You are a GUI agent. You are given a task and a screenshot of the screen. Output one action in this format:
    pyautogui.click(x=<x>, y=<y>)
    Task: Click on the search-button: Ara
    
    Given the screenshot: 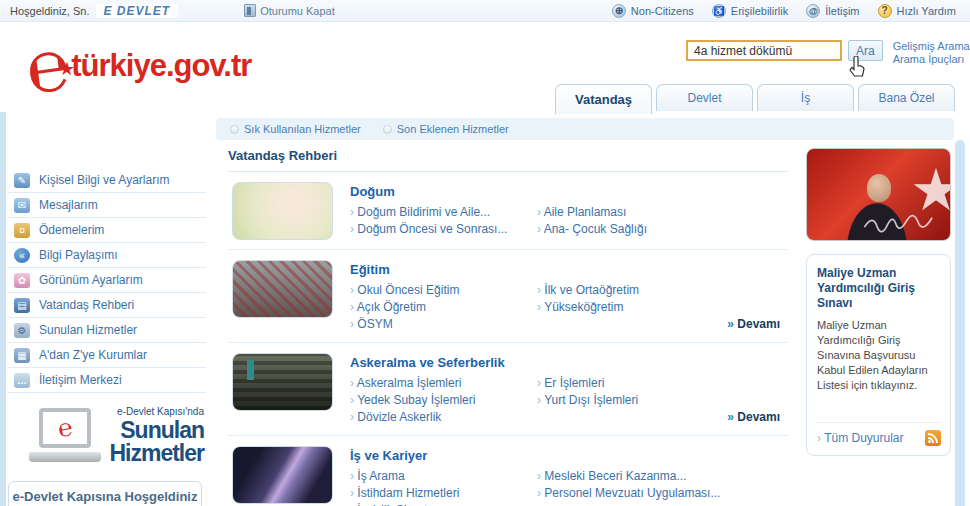 What is the action you would take?
    pyautogui.click(x=866, y=50)
    